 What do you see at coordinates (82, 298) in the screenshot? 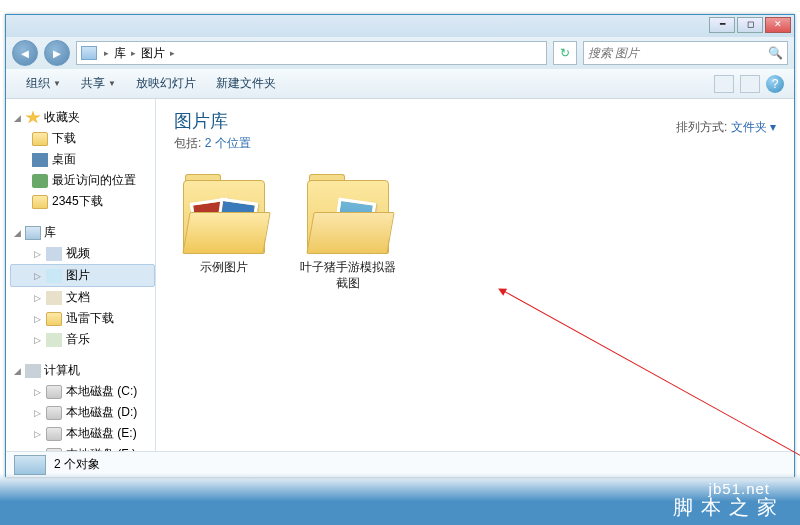
I see `sidebar-item-documents: ▷文档` at bounding box center [82, 298].